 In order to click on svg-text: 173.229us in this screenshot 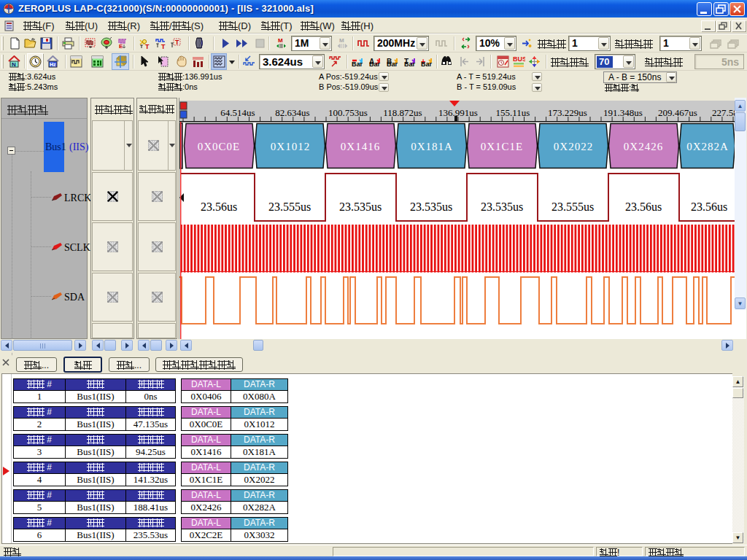, I will do `click(568, 112)`.